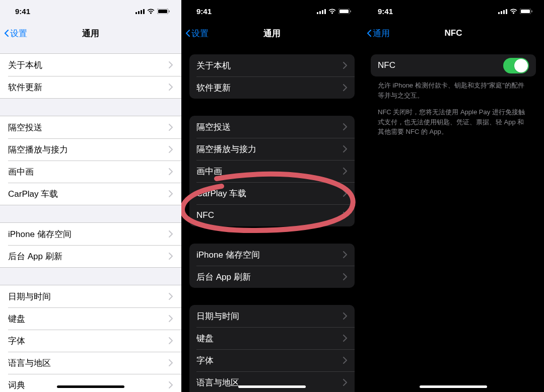 The height and width of the screenshot is (392, 544). What do you see at coordinates (378, 33) in the screenshot?
I see `back-button: 通用` at bounding box center [378, 33].